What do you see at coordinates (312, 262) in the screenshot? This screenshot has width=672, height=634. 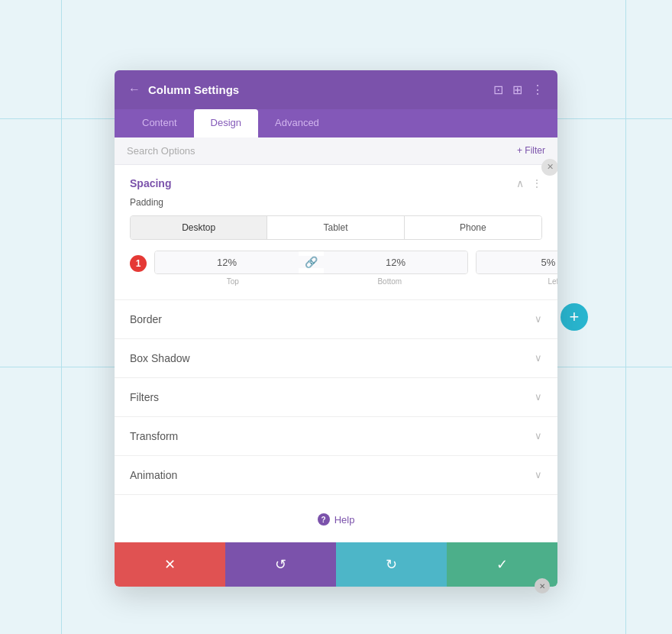 I see `link-tb-icon: 🔗` at bounding box center [312, 262].